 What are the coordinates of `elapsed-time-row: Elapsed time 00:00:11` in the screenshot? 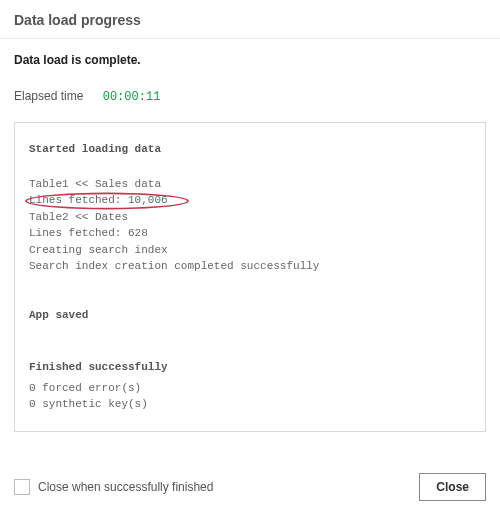 It's located at (250, 94).